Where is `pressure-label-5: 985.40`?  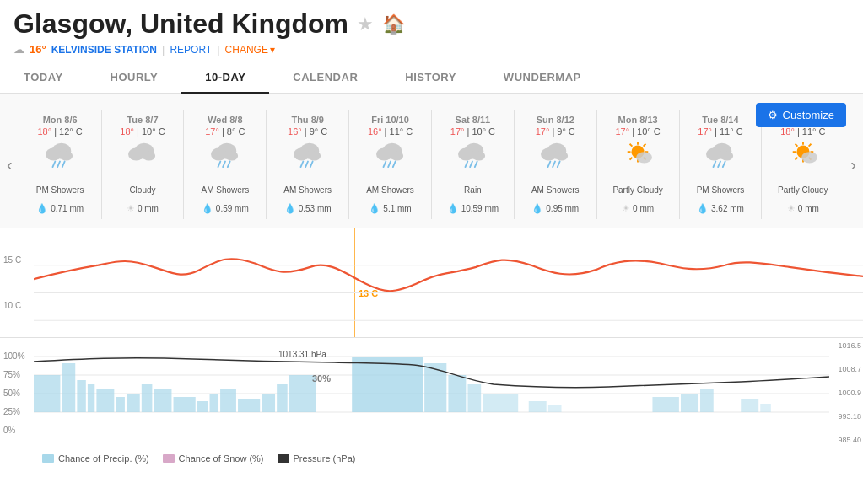 pressure-label-5: 985.40 is located at coordinates (850, 440).